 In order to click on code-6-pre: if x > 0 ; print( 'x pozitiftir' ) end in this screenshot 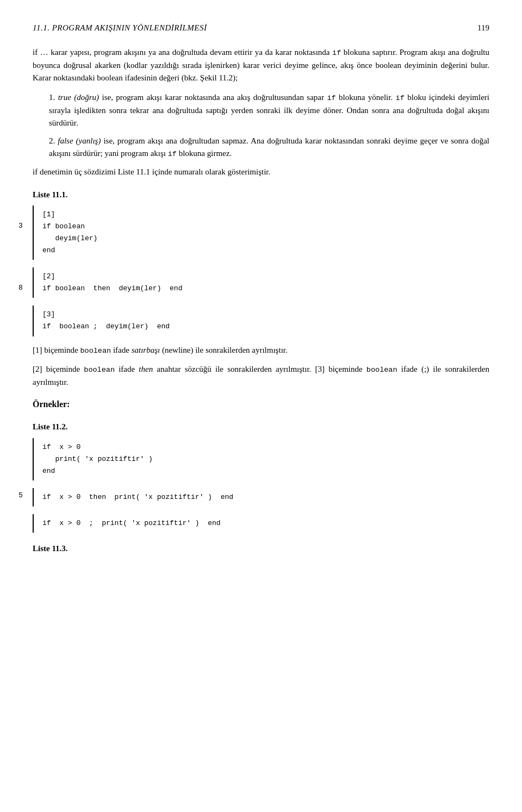, I will do `click(266, 523)`.